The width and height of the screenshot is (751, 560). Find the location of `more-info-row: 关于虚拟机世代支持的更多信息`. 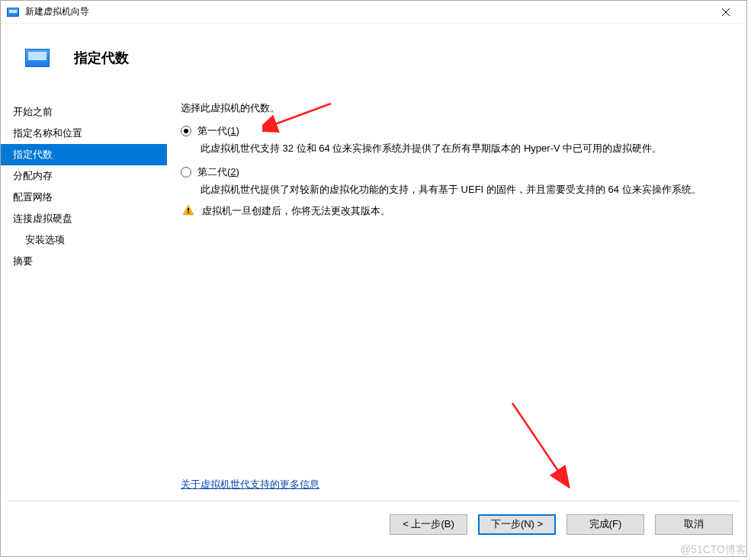

more-info-row: 关于虚拟机世代支持的更多信息 is located at coordinates (250, 485).